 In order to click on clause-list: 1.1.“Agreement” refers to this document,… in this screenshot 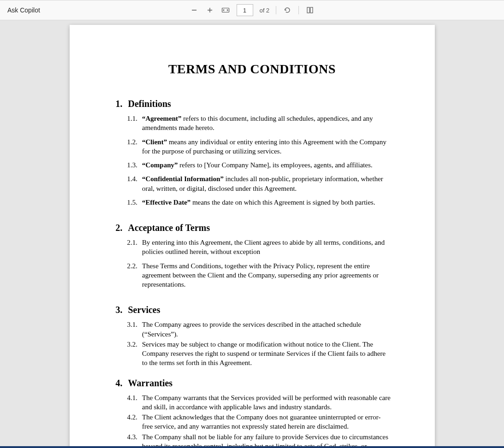, I will do `click(252, 160)`.